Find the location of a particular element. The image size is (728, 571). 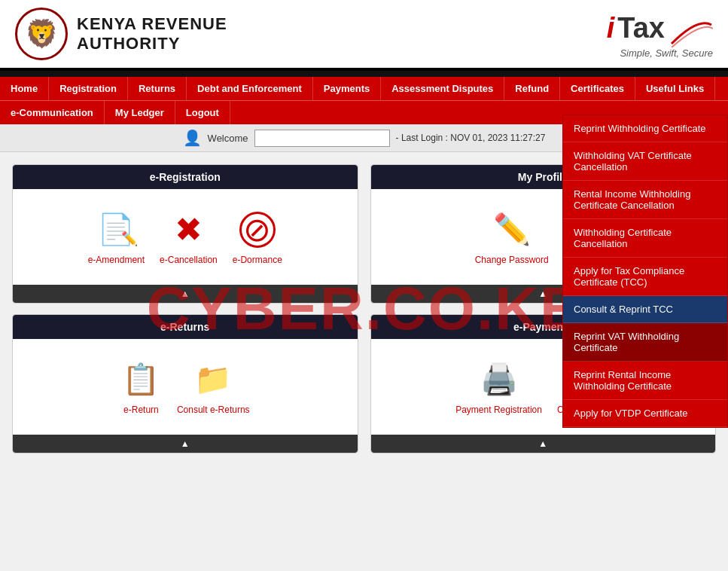

e-cancellation-item: ✖ e-Cancellation is located at coordinates (188, 237).